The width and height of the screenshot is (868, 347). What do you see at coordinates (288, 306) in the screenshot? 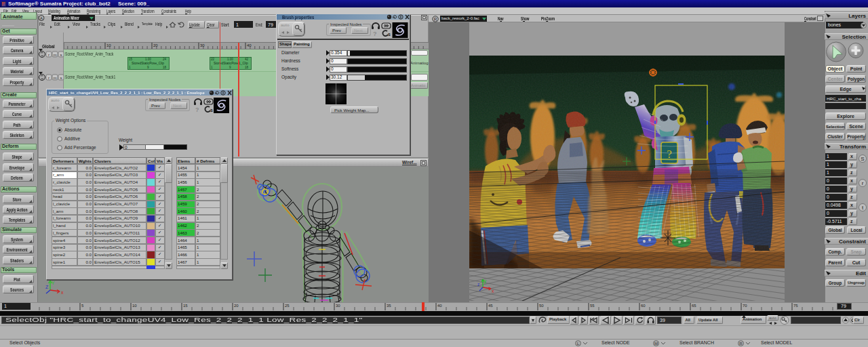
I see `svg-text: 25` at bounding box center [288, 306].